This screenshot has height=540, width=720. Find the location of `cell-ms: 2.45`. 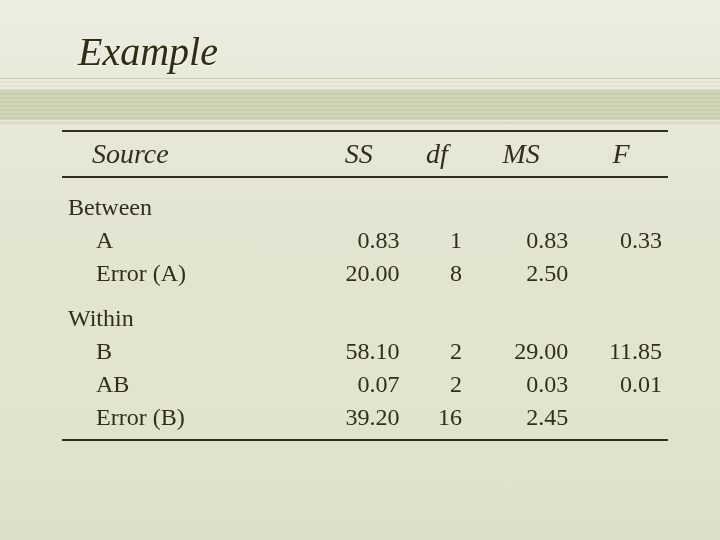

cell-ms: 2.45 is located at coordinates (521, 420).